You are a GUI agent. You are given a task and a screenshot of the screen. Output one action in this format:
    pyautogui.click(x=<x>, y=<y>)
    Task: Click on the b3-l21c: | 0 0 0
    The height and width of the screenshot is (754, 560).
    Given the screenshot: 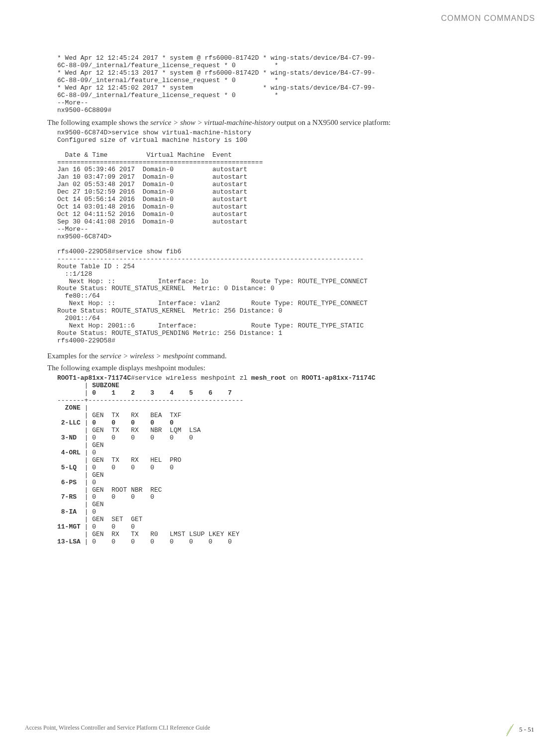 What is the action you would take?
    pyautogui.click(x=107, y=527)
    